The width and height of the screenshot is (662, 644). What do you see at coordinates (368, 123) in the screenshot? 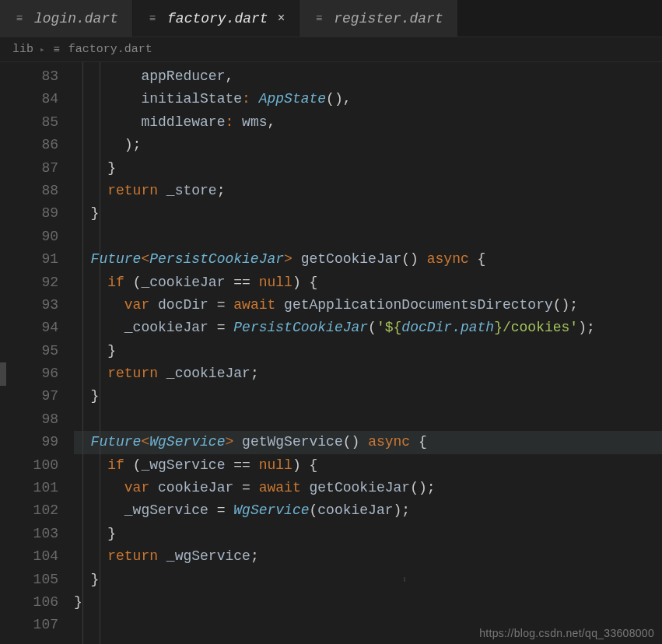
I see `code-line: middleware: wms,` at bounding box center [368, 123].